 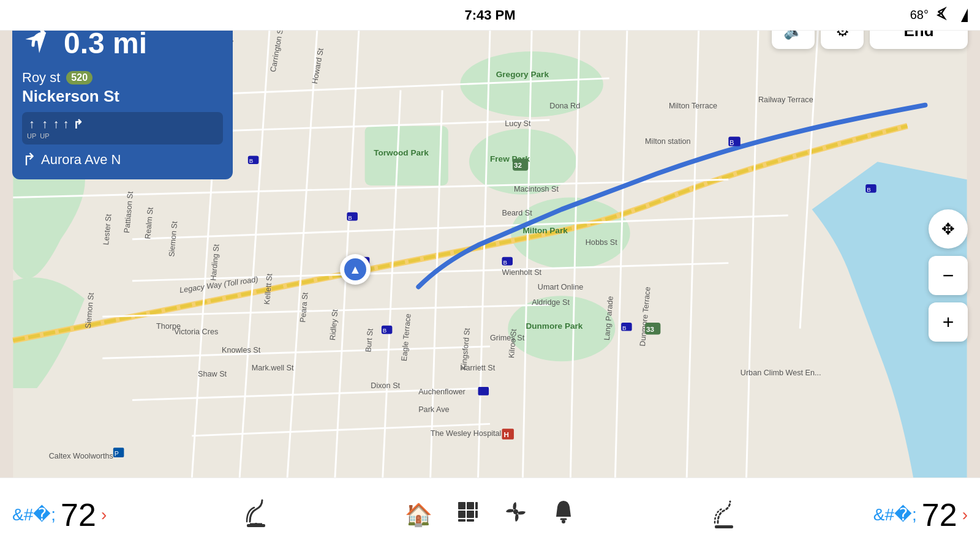 I want to click on next-turn-icon: ↱, so click(x=29, y=159).